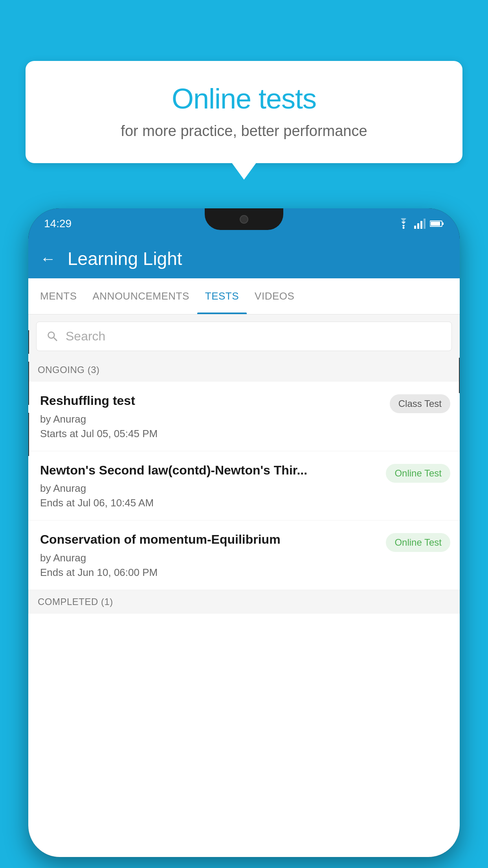 The image size is (488, 868). I want to click on phone-notch, so click(244, 219).